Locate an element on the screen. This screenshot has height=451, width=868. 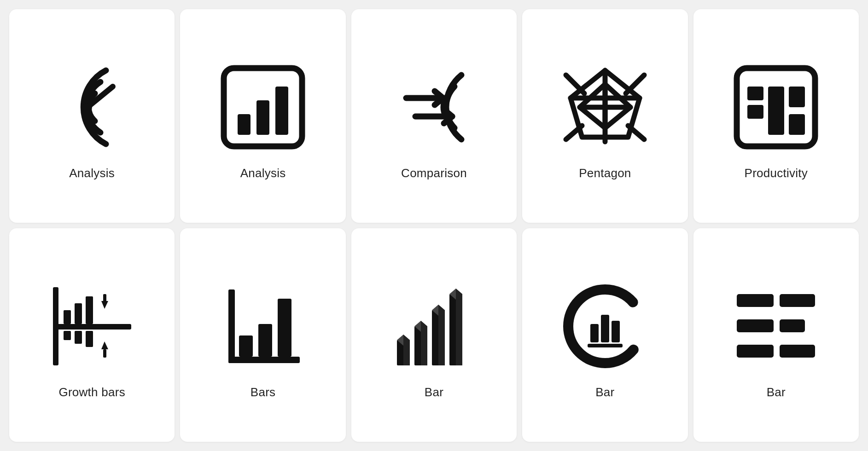
icon-cell-analysis-2: Analysis is located at coordinates (262, 116).